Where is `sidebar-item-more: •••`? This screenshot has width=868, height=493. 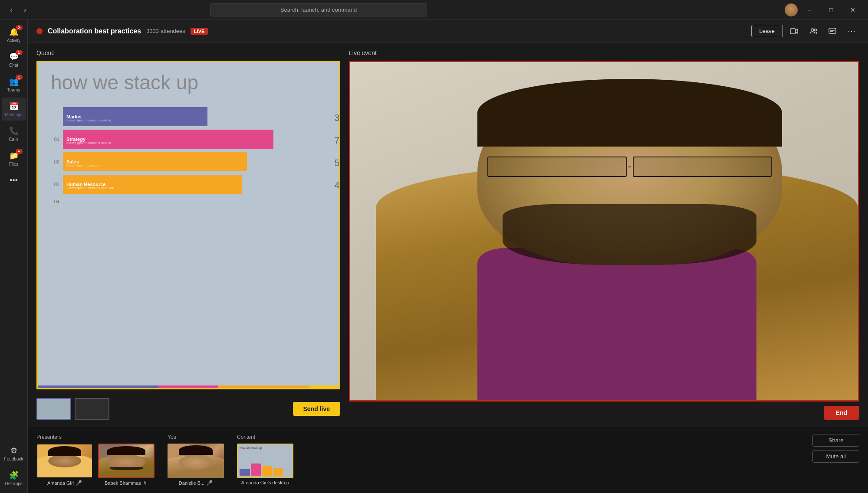
sidebar-item-more: ••• is located at coordinates (14, 180).